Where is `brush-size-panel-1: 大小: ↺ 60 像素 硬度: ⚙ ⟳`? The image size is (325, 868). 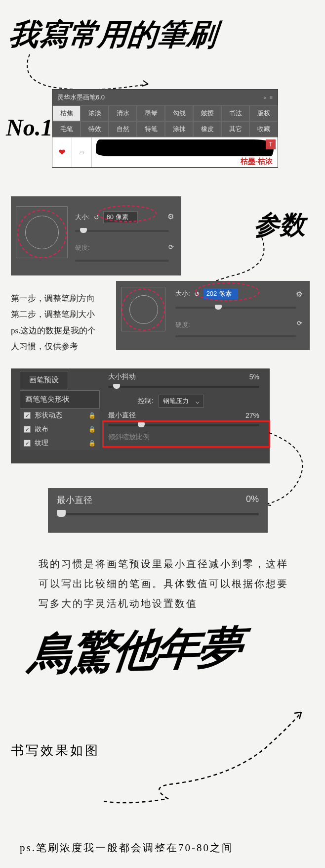 brush-size-panel-1: 大小: ↺ 60 像素 硬度: ⚙ ⟳ is located at coordinates (96, 236).